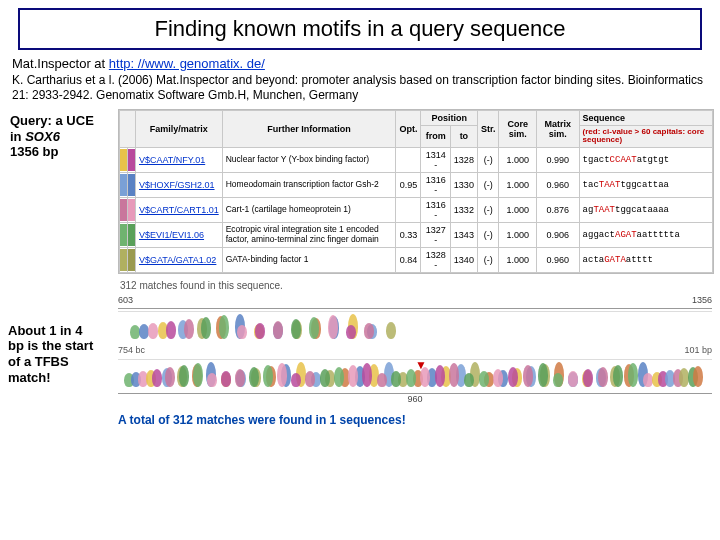 This screenshot has height=540, width=720. What do you see at coordinates (464, 137) in the screenshot?
I see `th-to: to` at bounding box center [464, 137].